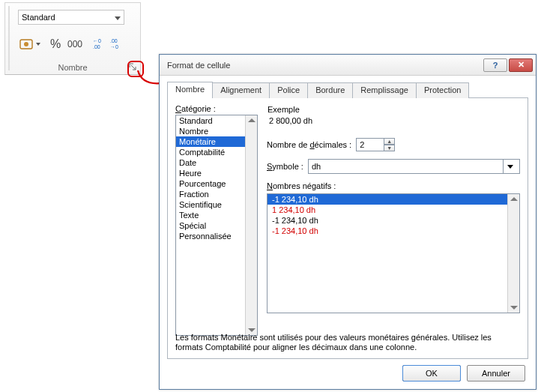  I want to click on dialog-launcher-button, so click(133, 67).